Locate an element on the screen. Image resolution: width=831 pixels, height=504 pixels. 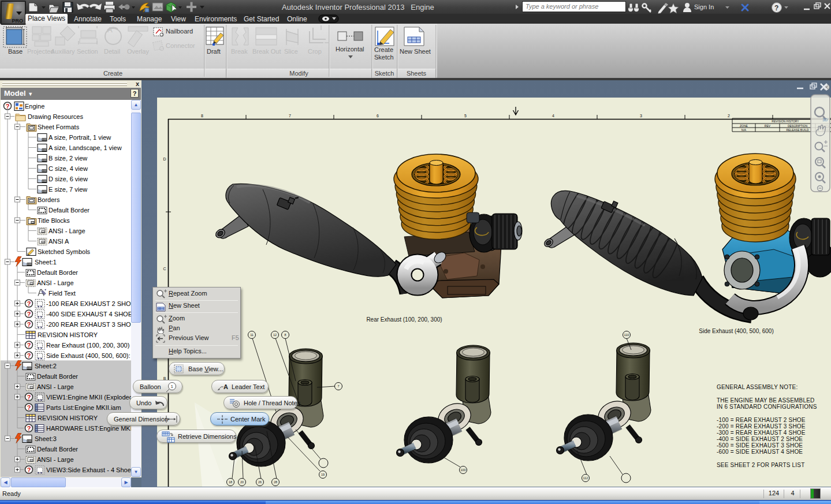
svg-text: Sheet Formats is located at coordinates (59, 127).